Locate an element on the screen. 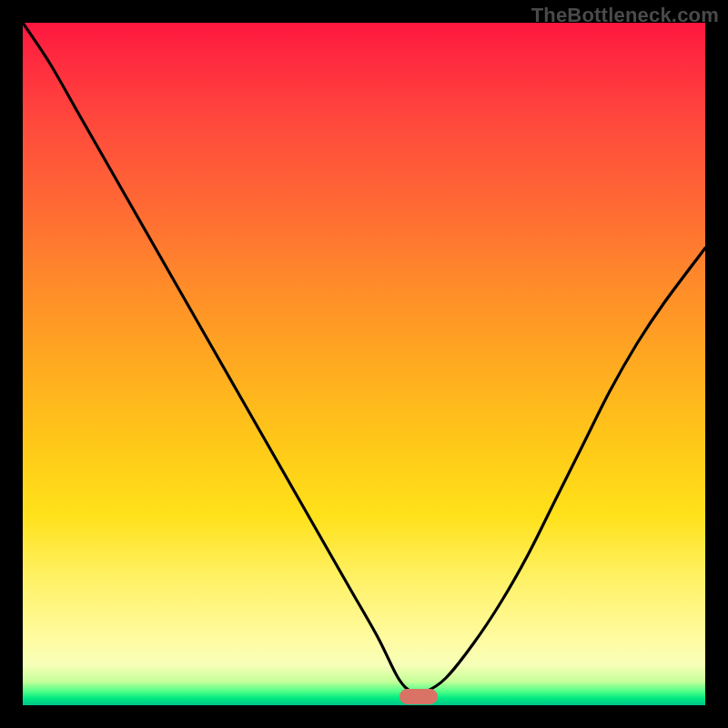  watermark-text: TheBottleneck.com is located at coordinates (625, 15).